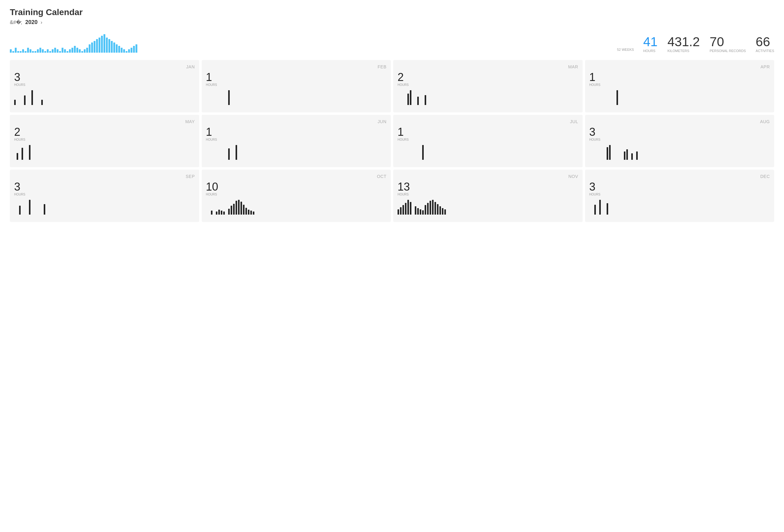 The width and height of the screenshot is (784, 532). What do you see at coordinates (296, 196) in the screenshot?
I see `month-card-oct: OCT 10 HOURS` at bounding box center [296, 196].